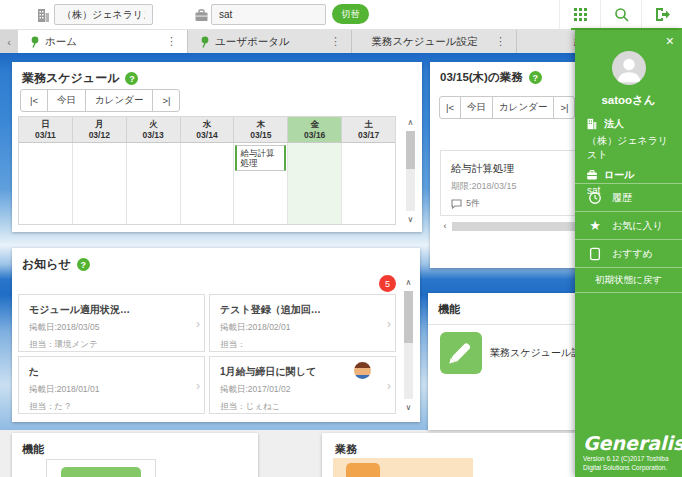 The image size is (682, 477). I want to click on calendar-cell-mon, so click(100, 184).